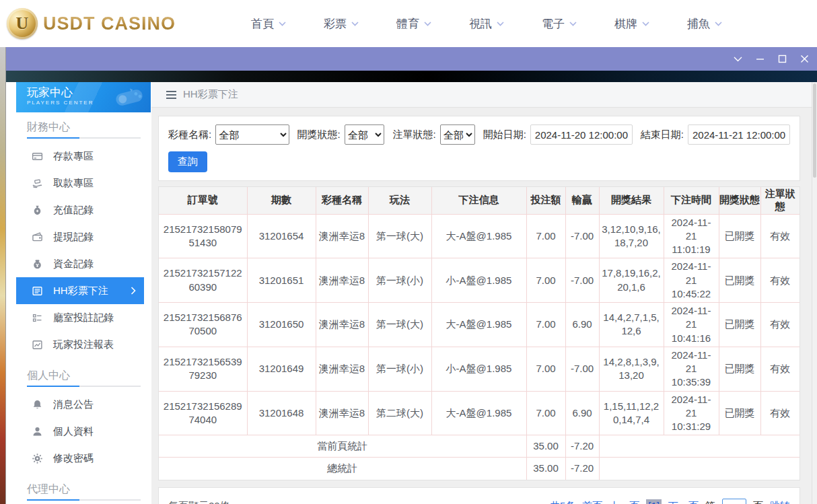 Image resolution: width=817 pixels, height=504 pixels. What do you see at coordinates (199, 502) in the screenshot?
I see `page-size-text: 每頁顯示20條` at bounding box center [199, 502].